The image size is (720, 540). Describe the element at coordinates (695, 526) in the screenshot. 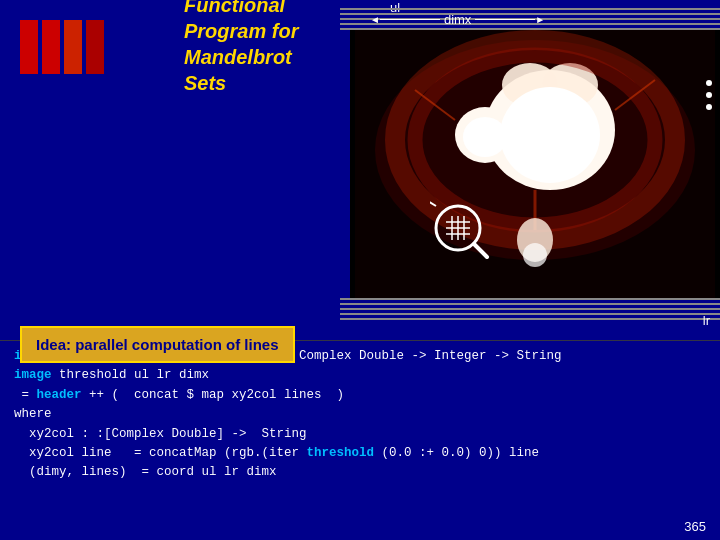

I see `page-number: 365` at that location.